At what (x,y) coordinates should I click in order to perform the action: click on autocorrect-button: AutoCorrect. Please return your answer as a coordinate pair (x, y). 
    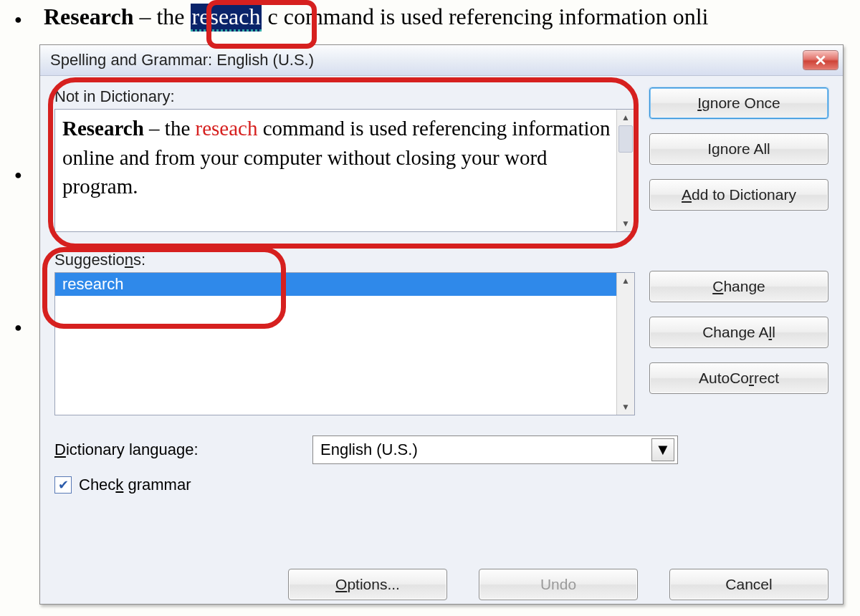
    Looking at the image, I should click on (739, 378).